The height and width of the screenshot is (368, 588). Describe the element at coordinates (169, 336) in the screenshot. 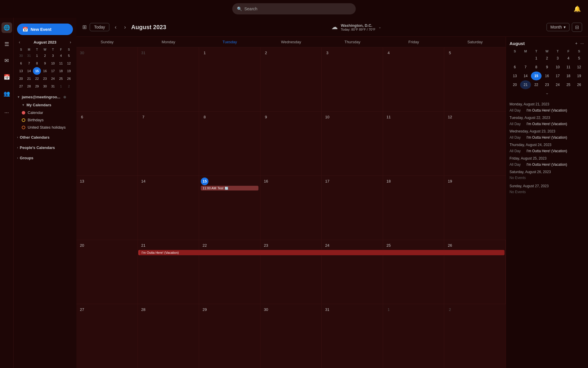

I see `cal-day-aug28: 28` at that location.